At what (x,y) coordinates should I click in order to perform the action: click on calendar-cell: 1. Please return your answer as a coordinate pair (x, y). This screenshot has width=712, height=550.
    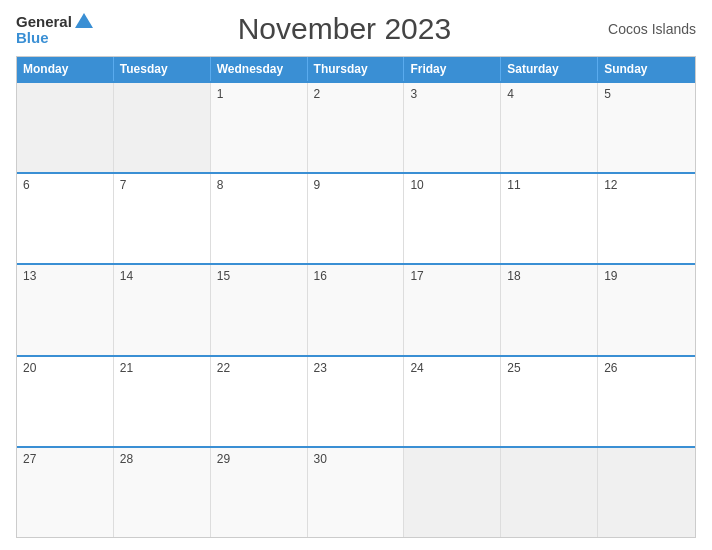
    Looking at the image, I should click on (260, 128).